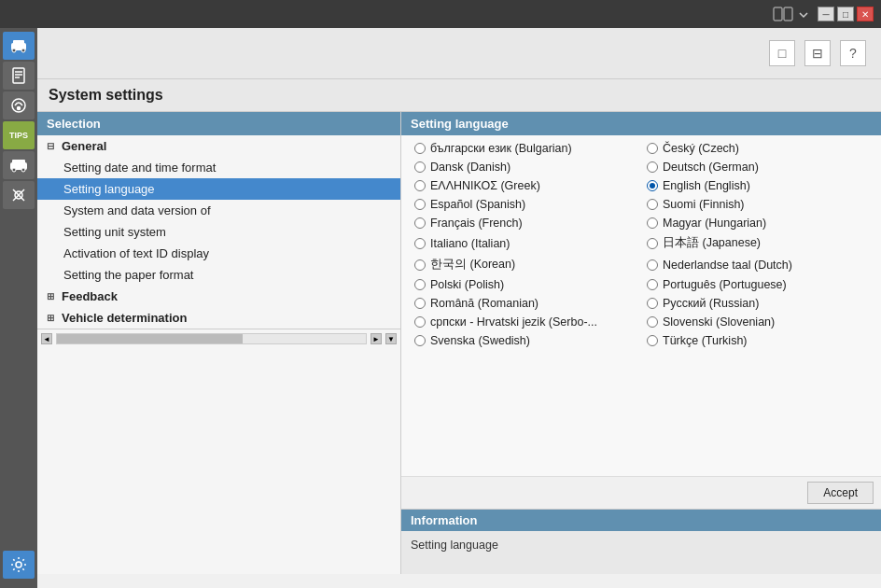 Image resolution: width=881 pixels, height=588 pixels. Describe the element at coordinates (758, 265) in the screenshot. I see `lang-nl: Nederlandse taal (Dutch)` at that location.